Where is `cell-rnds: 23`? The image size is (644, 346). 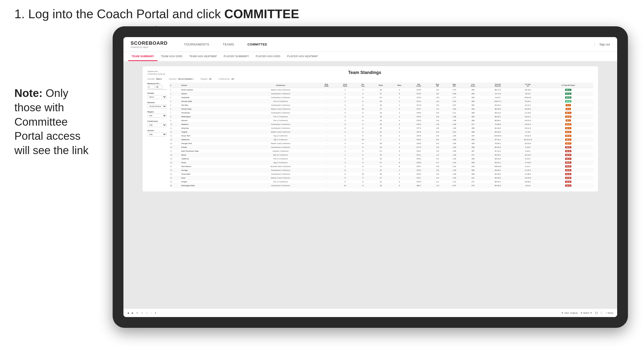 cell-rnds: 23 is located at coordinates (381, 155).